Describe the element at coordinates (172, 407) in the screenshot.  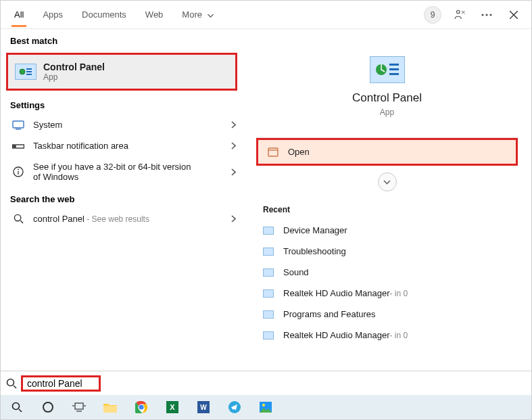
I see `svg-text: X` at that location.